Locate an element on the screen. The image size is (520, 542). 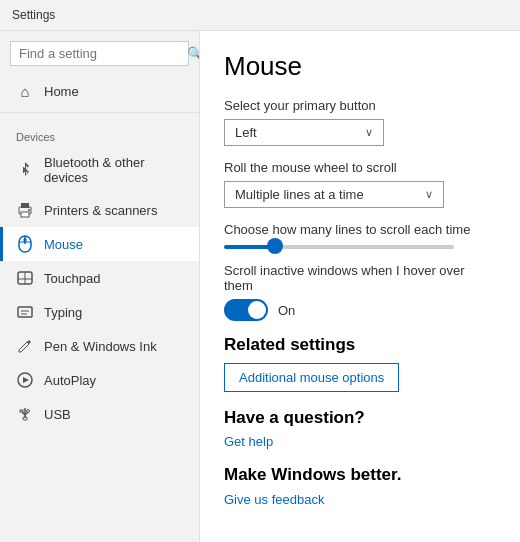
scroll-wheel-value: Multiple lines at a time is located at coordinates (300, 194).